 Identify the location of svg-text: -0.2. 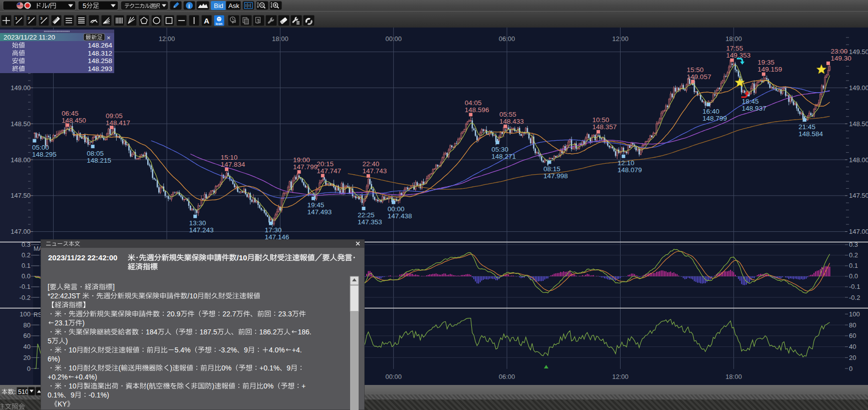
(854, 297).